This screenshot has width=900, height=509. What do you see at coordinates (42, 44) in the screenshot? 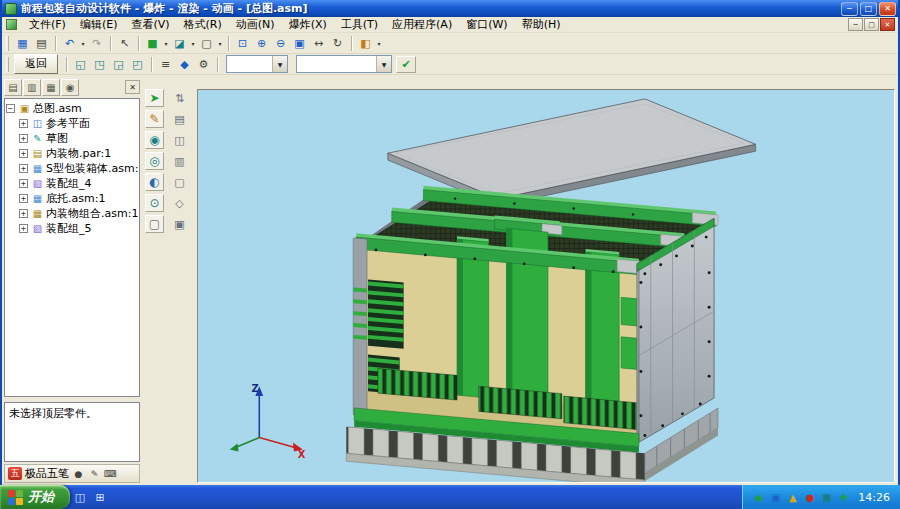
I see `print-icon: ▤` at bounding box center [42, 44].